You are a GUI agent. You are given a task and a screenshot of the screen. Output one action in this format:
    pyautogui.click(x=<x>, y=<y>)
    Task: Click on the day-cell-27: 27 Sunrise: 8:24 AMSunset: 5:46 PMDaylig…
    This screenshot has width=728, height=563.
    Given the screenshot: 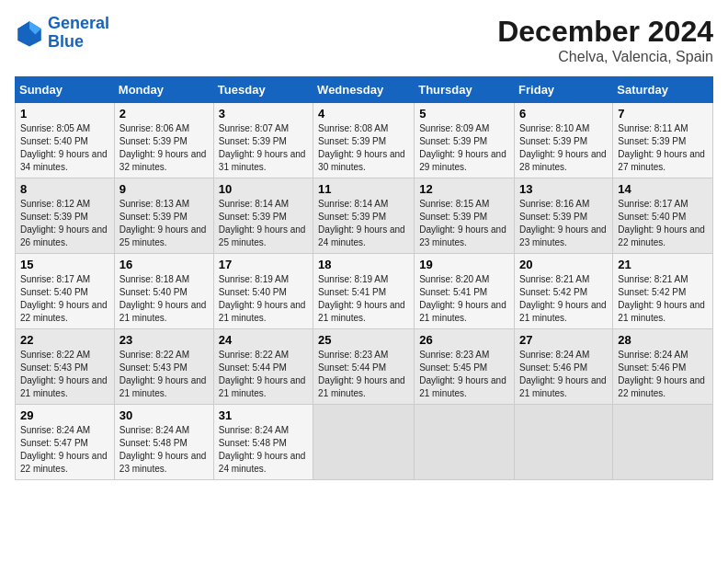 What is the action you would take?
    pyautogui.click(x=564, y=367)
    